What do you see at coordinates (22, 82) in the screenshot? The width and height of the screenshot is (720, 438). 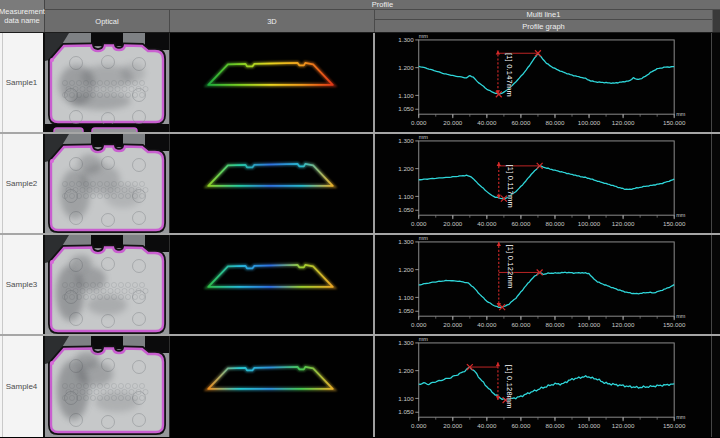 I see `sample-name-cell: Sample1` at bounding box center [22, 82].